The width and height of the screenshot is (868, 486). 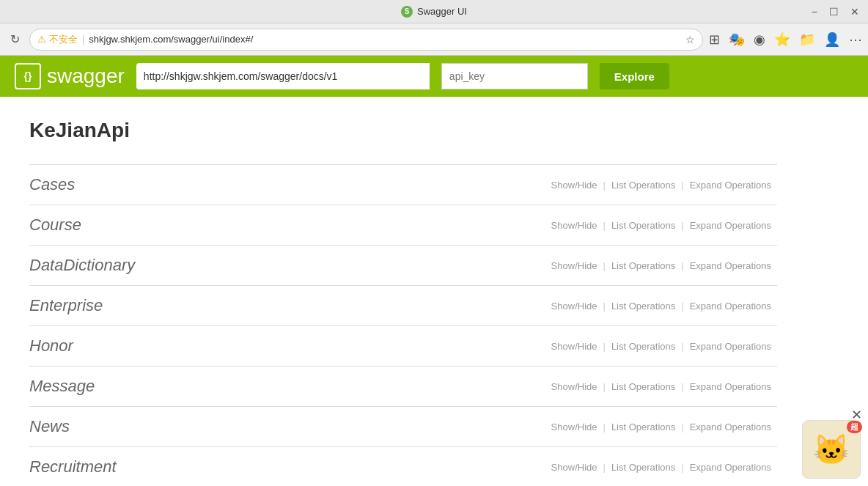 What do you see at coordinates (691, 40) in the screenshot?
I see `bookmark-icon: ☆` at bounding box center [691, 40].